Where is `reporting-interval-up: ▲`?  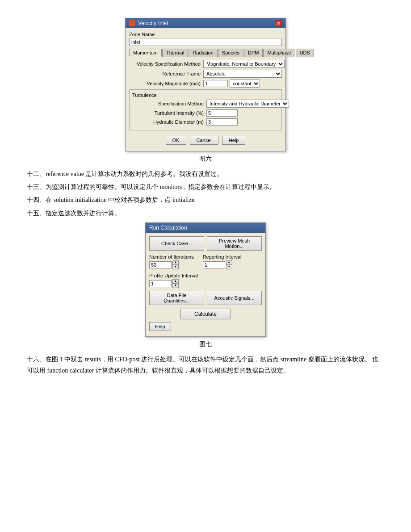 reporting-interval-up: ▲ is located at coordinates (229, 263).